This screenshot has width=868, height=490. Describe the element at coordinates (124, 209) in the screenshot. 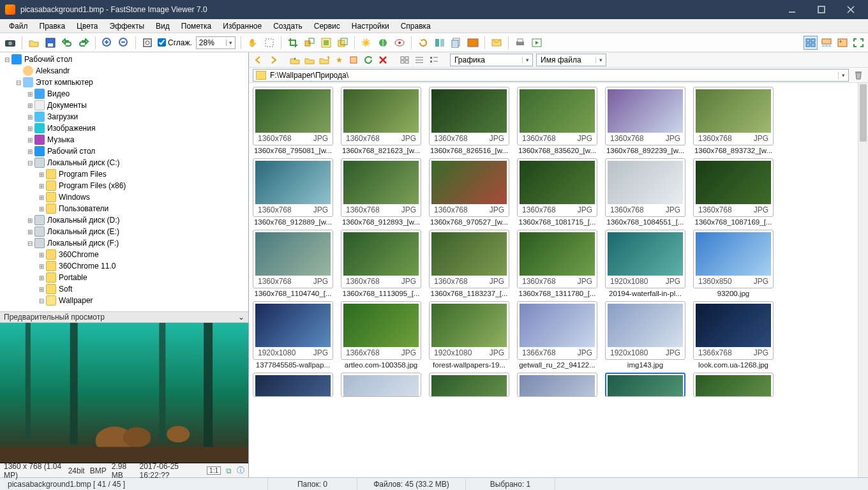

I see `tree-node: ⊞Пользователи` at that location.